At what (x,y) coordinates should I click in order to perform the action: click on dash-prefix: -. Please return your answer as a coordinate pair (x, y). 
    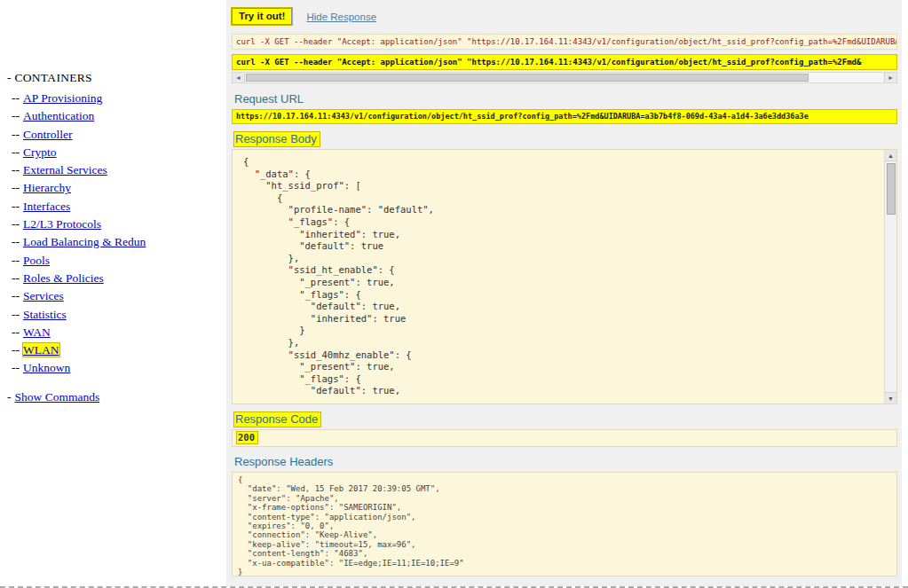
    Looking at the image, I should click on (9, 397).